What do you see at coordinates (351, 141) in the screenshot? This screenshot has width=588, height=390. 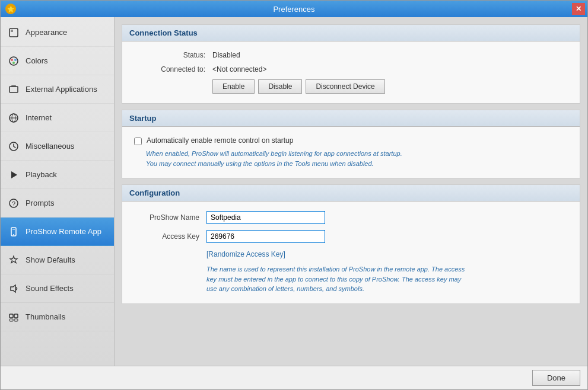 I see `startup-checkbox-row: Automatically enable remote control on s…` at bounding box center [351, 141].